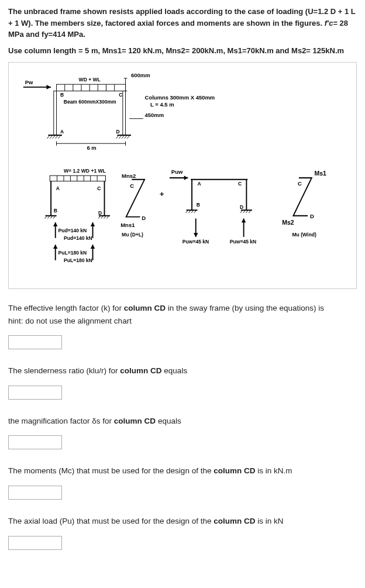 The height and width of the screenshot is (588, 365). What do you see at coordinates (182, 521) in the screenshot?
I see `question-5: The axial load (Pu) that must be used fo…` at bounding box center [182, 521].